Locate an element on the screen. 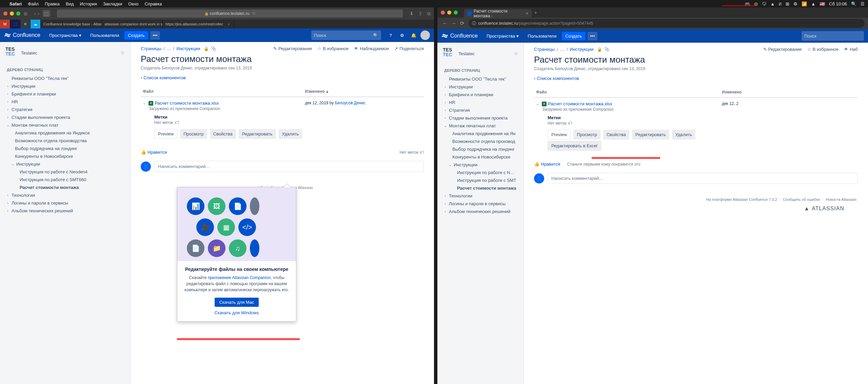 This screenshot has width=868, height=384. tree-item: Технологии is located at coordinates (65, 195).